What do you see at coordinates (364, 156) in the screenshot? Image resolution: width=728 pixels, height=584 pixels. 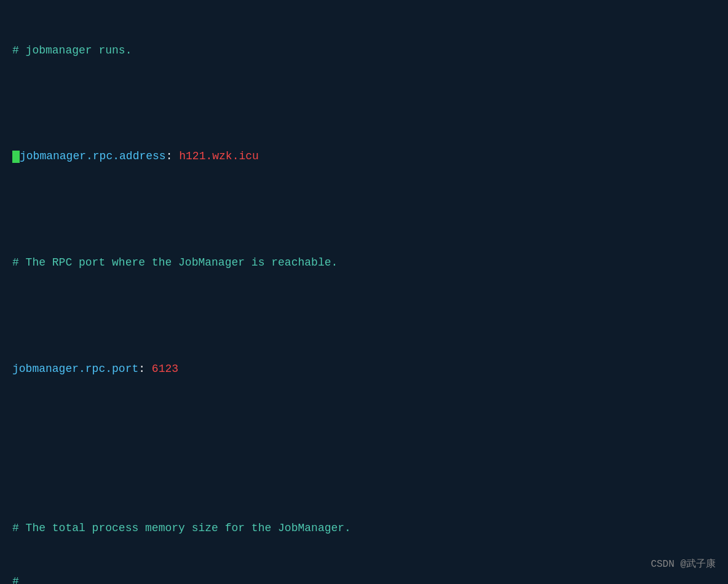 I see `line-jm-address: jobmanager.rpc.address: h121.wzk.icu` at bounding box center [364, 156].